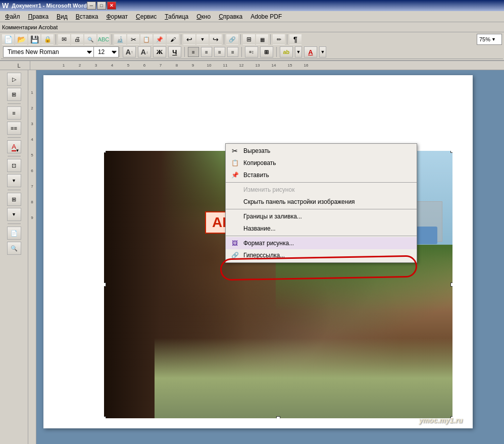 The height and width of the screenshot is (444, 504). Describe the element at coordinates (34, 39) in the screenshot. I see `save-button: 💾` at that location.